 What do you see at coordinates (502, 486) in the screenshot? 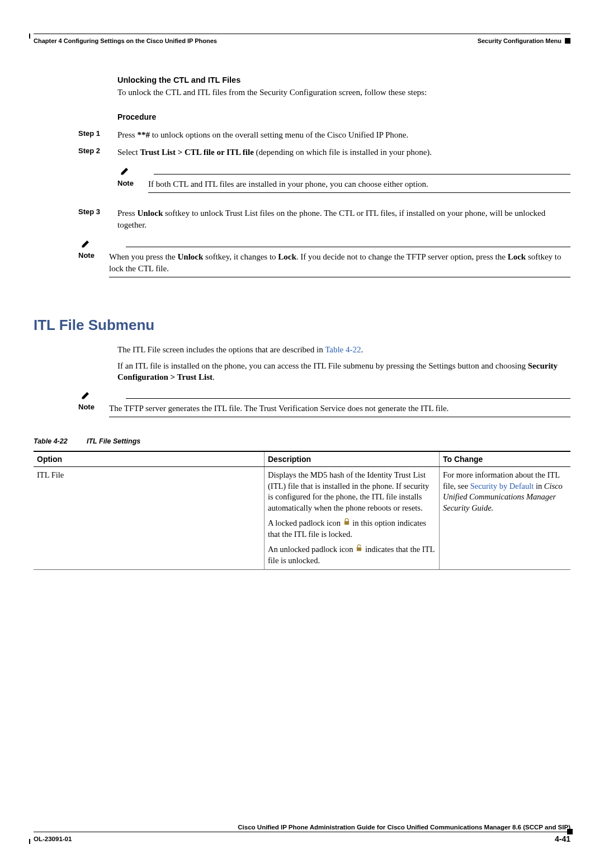
I see `security-by-default-link: Security by Default` at bounding box center [502, 486].